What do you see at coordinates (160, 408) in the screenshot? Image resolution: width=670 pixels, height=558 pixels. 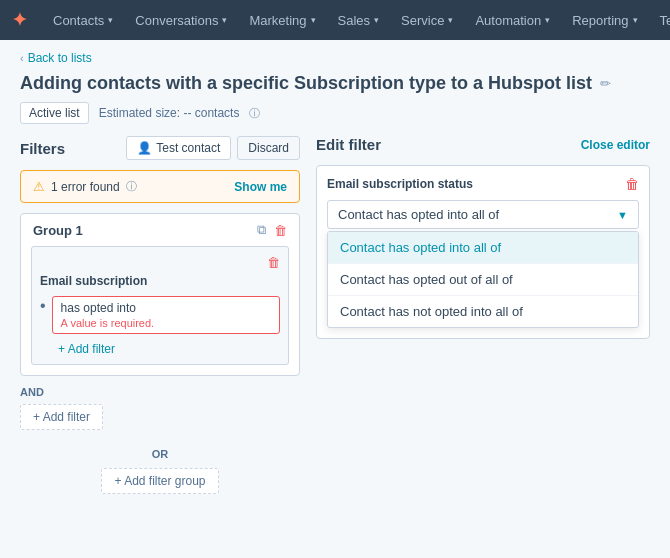 I see `and-section: AND + Add filter` at bounding box center [160, 408].